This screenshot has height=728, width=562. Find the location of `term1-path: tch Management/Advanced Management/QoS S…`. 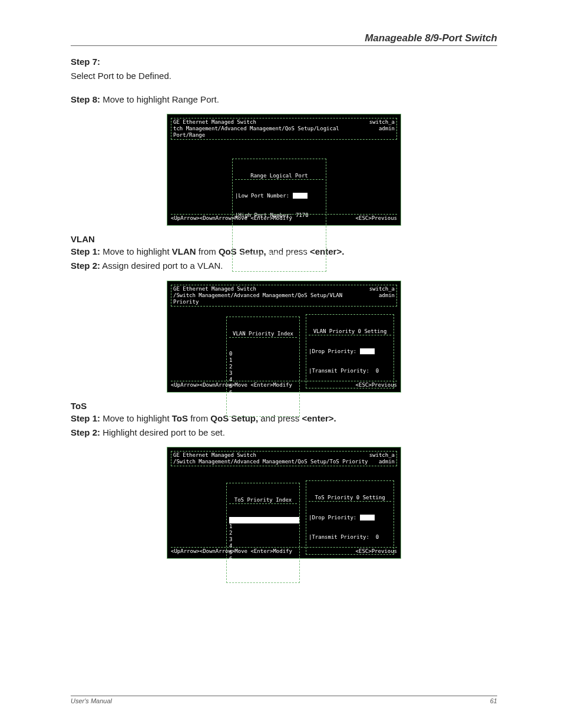

term1-path: tch Management/Advanced Management/QoS S… is located at coordinates (271, 132).